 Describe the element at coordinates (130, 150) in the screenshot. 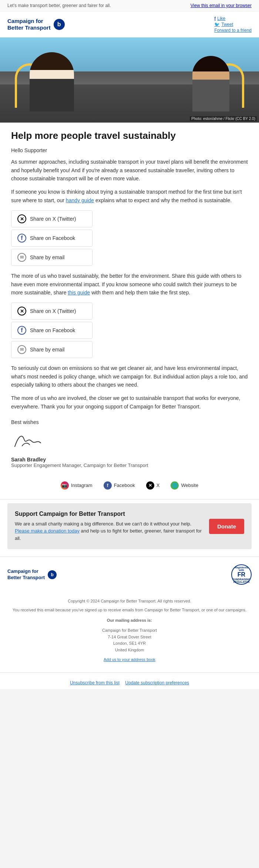

I see `greeting: Hello Supporter` at that location.